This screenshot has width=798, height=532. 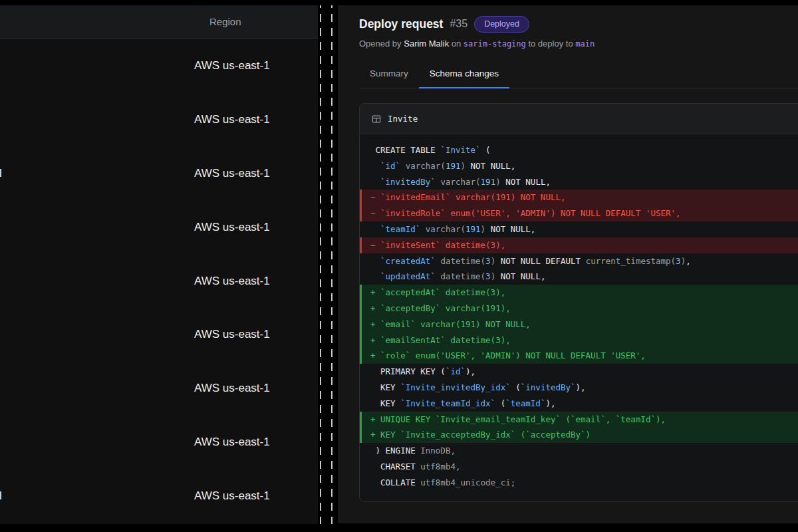 I want to click on diff-line-ctx: ) ENGINE InnoDB,, so click(x=579, y=451).